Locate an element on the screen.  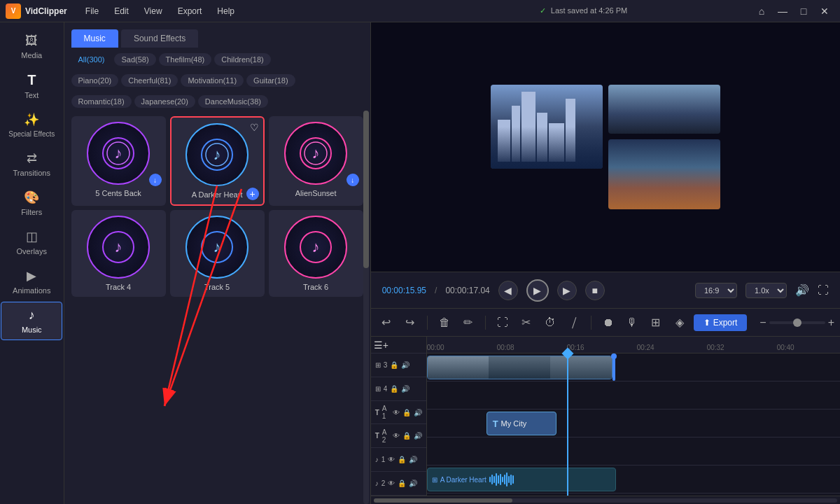
scrollbar-track is located at coordinates (606, 500).